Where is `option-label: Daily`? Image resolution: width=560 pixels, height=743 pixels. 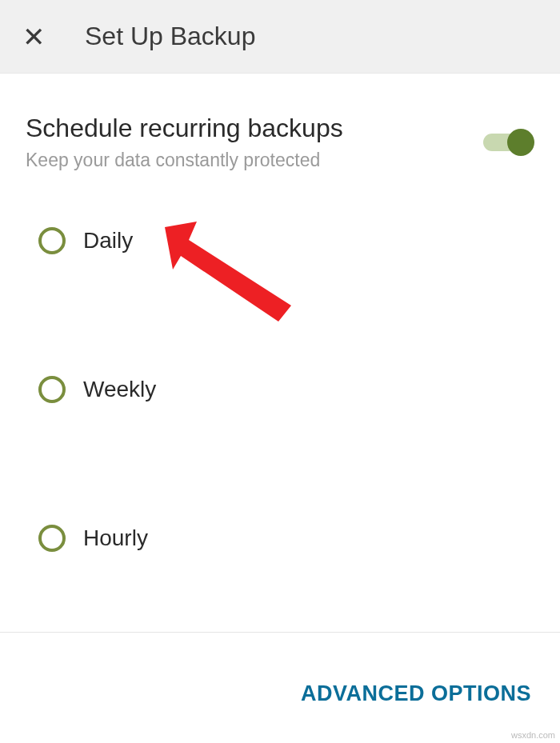 option-label: Daily is located at coordinates (108, 241).